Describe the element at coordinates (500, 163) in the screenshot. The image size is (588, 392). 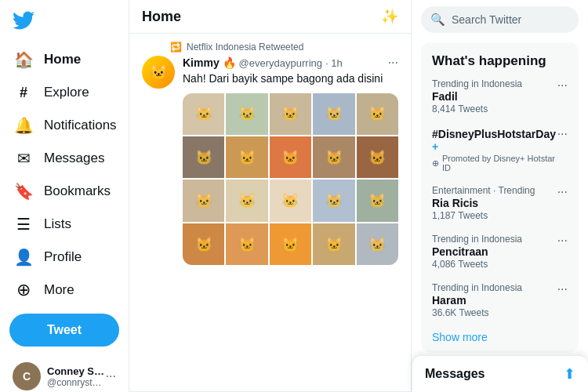
I see `promoted-text: Promoted by Disney+ Hotstar ID` at that location.